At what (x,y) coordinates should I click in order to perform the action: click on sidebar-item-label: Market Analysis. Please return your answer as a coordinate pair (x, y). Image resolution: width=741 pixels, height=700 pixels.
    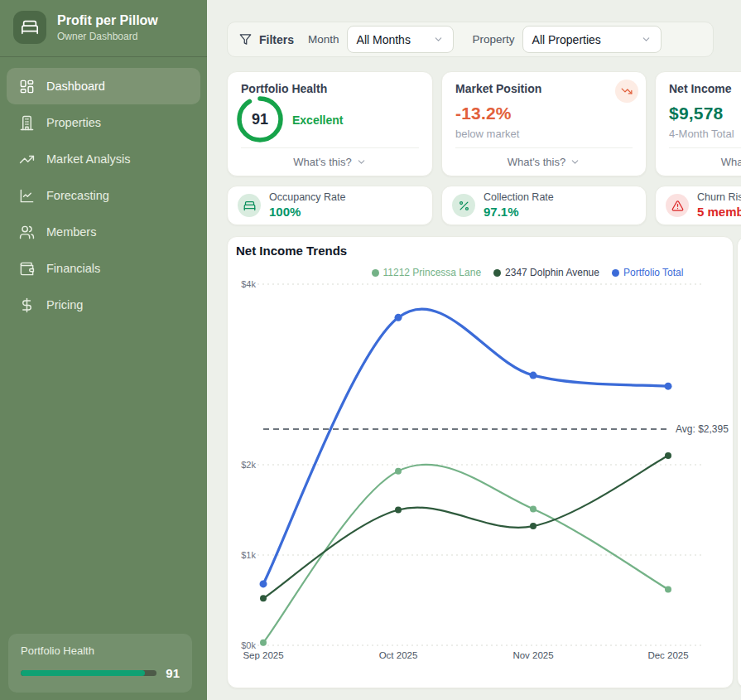
    Looking at the image, I should click on (89, 159).